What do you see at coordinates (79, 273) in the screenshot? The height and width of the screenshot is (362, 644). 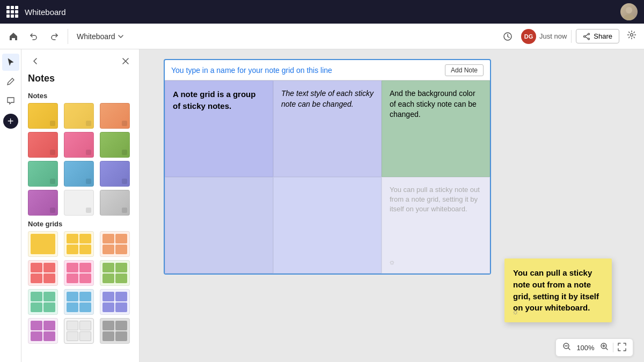 I see `note-grid-pink-four` at bounding box center [79, 273].